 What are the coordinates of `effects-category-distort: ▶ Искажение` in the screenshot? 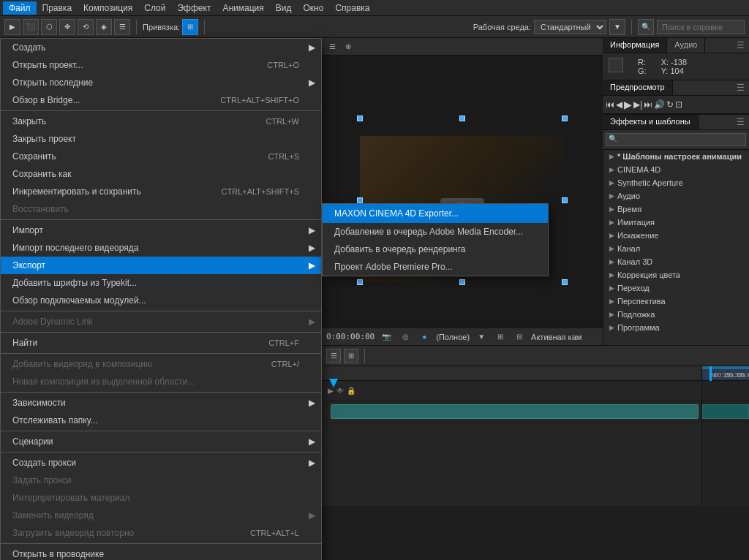 It's located at (676, 235).